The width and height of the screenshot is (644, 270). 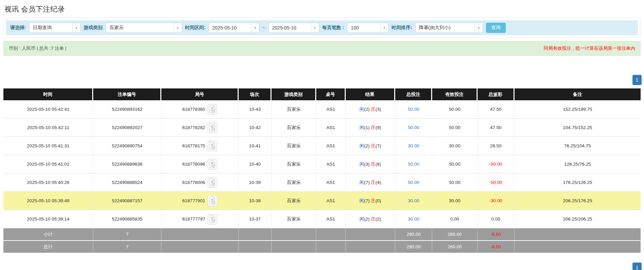 What do you see at coordinates (315, 28) in the screenshot?
I see `chevron-down-icon: ▼` at bounding box center [315, 28].